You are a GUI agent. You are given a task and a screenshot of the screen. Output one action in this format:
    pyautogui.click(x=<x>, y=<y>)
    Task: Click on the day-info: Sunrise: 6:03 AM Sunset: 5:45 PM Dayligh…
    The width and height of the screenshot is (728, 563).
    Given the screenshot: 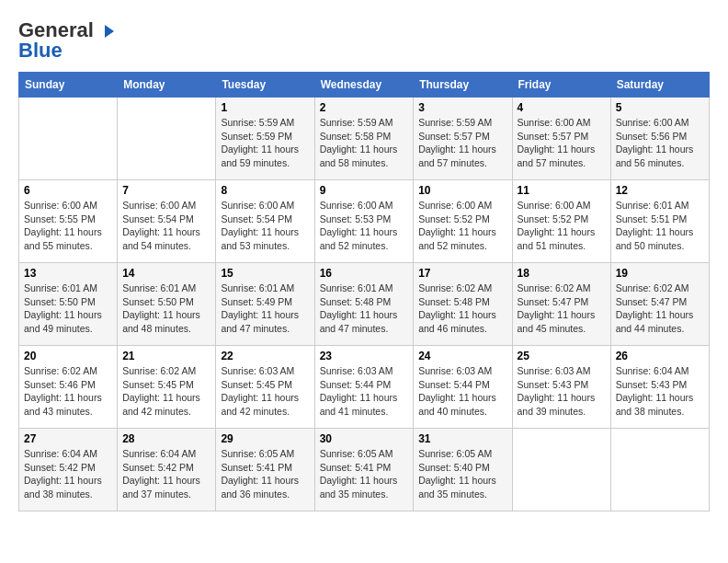 What is the action you would take?
    pyautogui.click(x=265, y=392)
    